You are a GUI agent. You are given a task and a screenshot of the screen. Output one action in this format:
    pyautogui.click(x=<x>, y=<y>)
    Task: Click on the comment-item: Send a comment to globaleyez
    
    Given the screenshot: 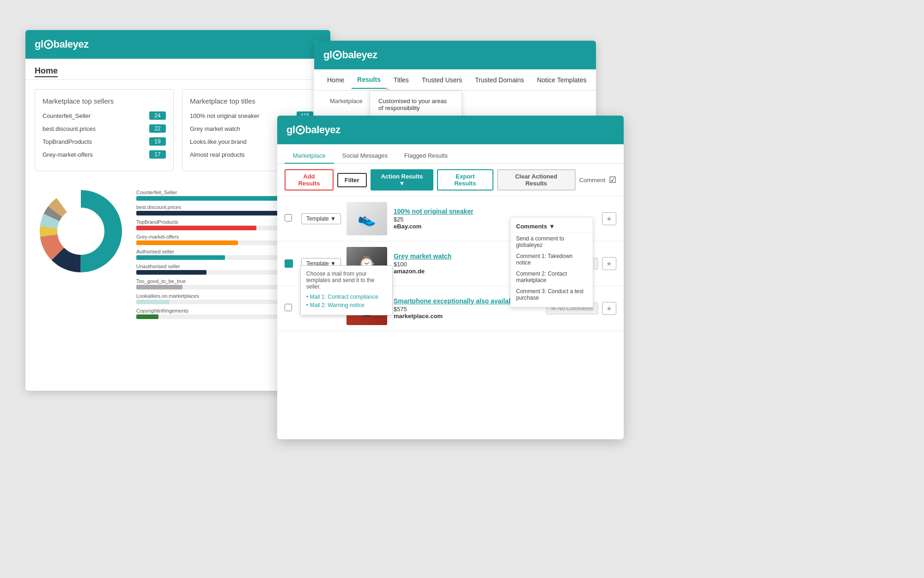 What is the action you would take?
    pyautogui.click(x=552, y=242)
    